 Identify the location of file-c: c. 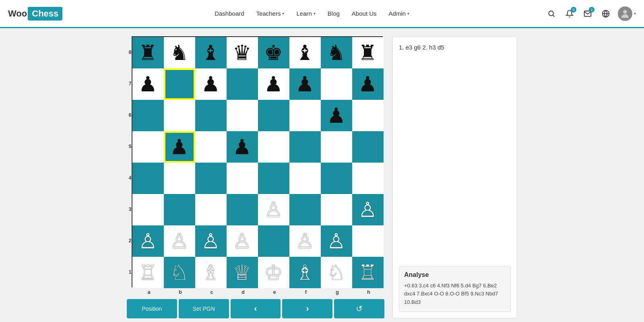
(212, 292).